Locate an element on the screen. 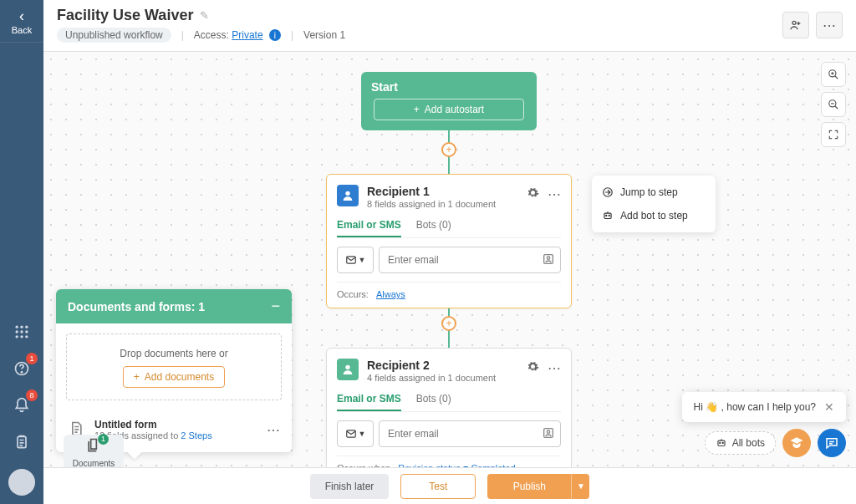 The image size is (856, 504). zoom-in-button is located at coordinates (833, 74).